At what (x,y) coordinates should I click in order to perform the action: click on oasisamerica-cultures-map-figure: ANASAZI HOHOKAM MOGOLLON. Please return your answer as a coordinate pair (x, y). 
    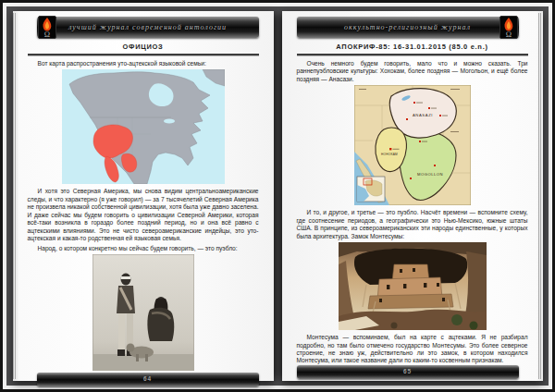
    Looking at the image, I should click on (413, 145).